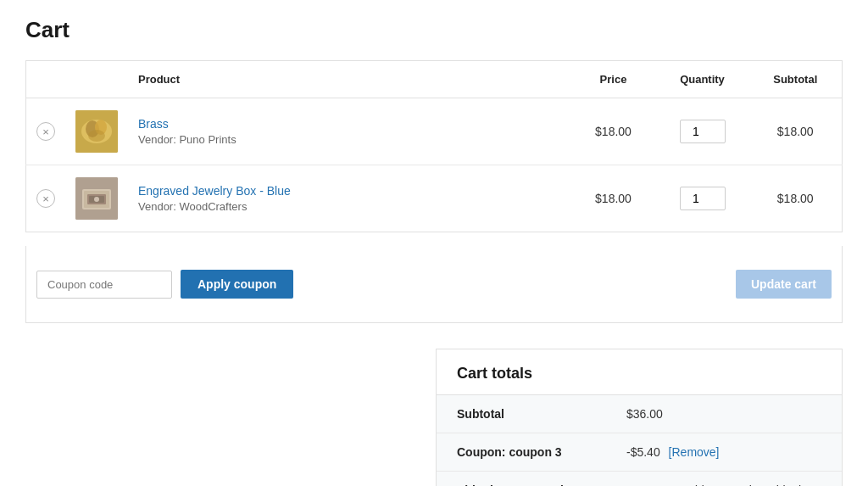 The width and height of the screenshot is (868, 486). What do you see at coordinates (639, 414) in the screenshot?
I see `totals-subtotal-row: Subtotal $36.00` at bounding box center [639, 414].